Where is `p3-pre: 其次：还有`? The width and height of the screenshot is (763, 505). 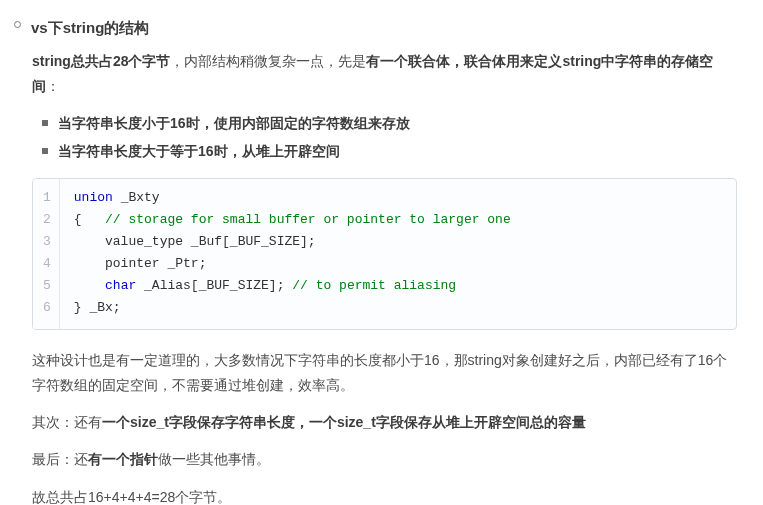
p3-pre: 其次：还有 is located at coordinates (67, 422).